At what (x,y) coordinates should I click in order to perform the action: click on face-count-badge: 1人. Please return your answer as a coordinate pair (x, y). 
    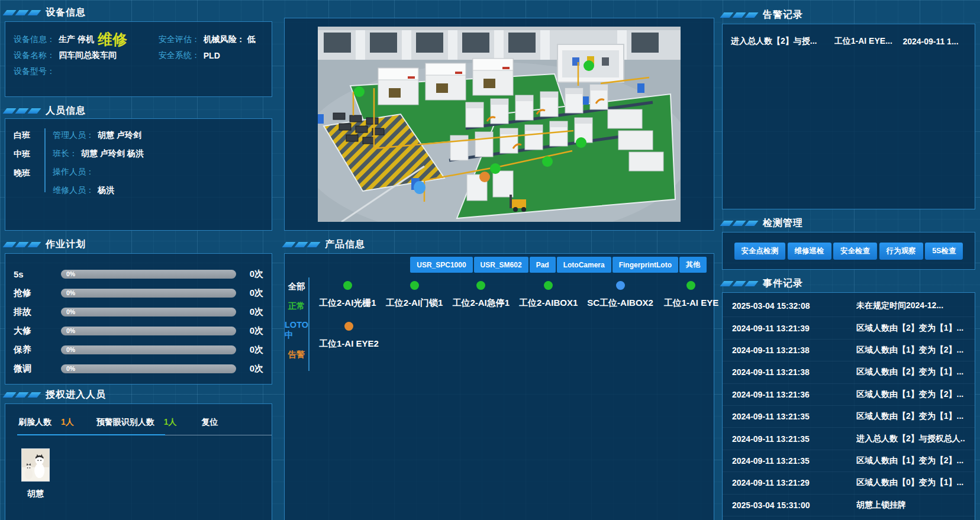
    Looking at the image, I should click on (67, 422).